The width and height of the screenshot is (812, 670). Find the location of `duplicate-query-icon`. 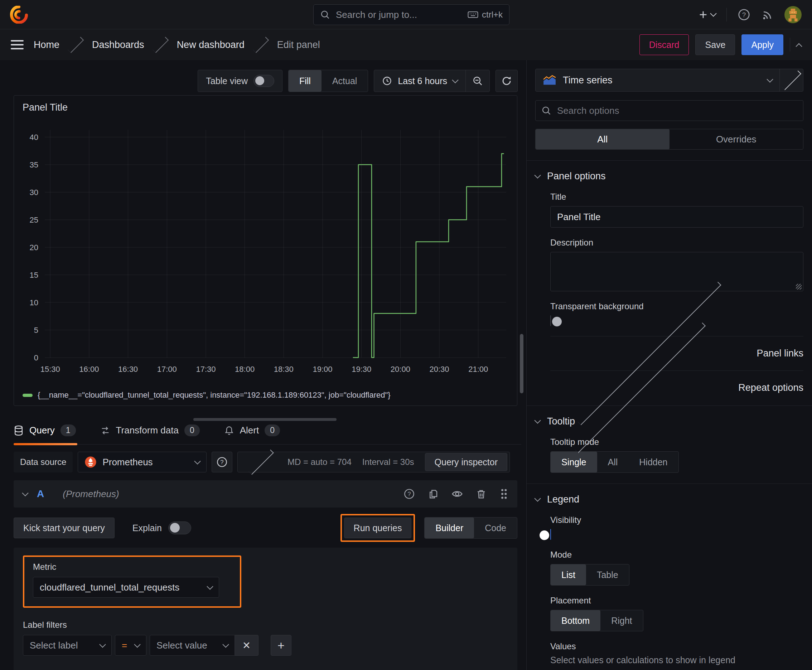

duplicate-query-icon is located at coordinates (433, 494).